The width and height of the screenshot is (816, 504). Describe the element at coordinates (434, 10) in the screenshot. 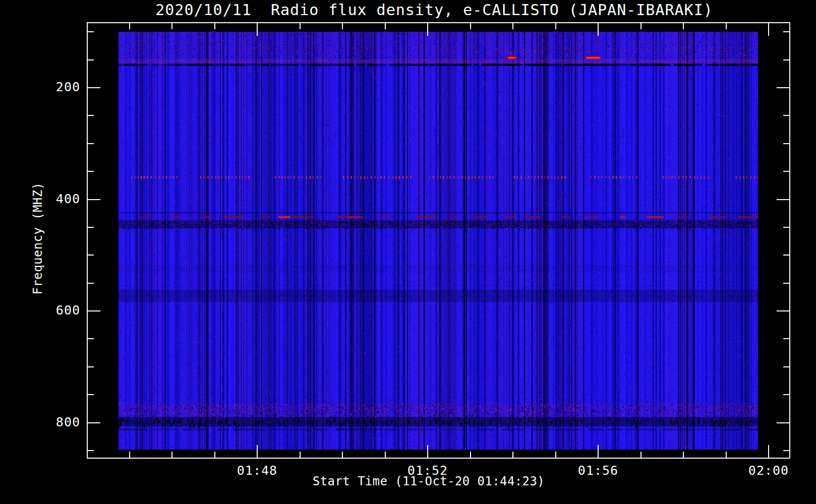

I see `chart-title: 2020/10/11 Radio flux density, e-CALLIST…` at that location.